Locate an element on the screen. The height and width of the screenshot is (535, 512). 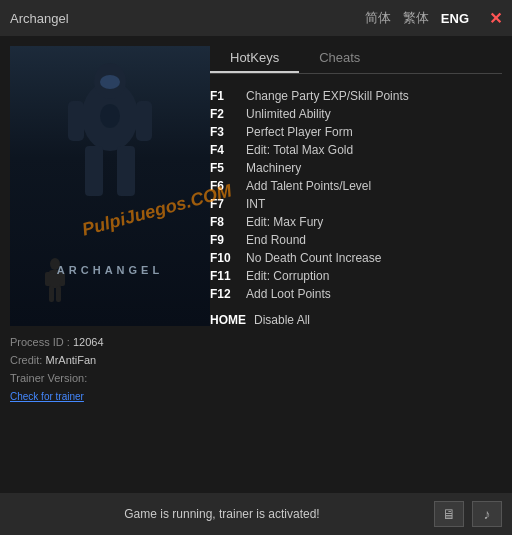
home-desc: Disable All is located at coordinates (282, 320).